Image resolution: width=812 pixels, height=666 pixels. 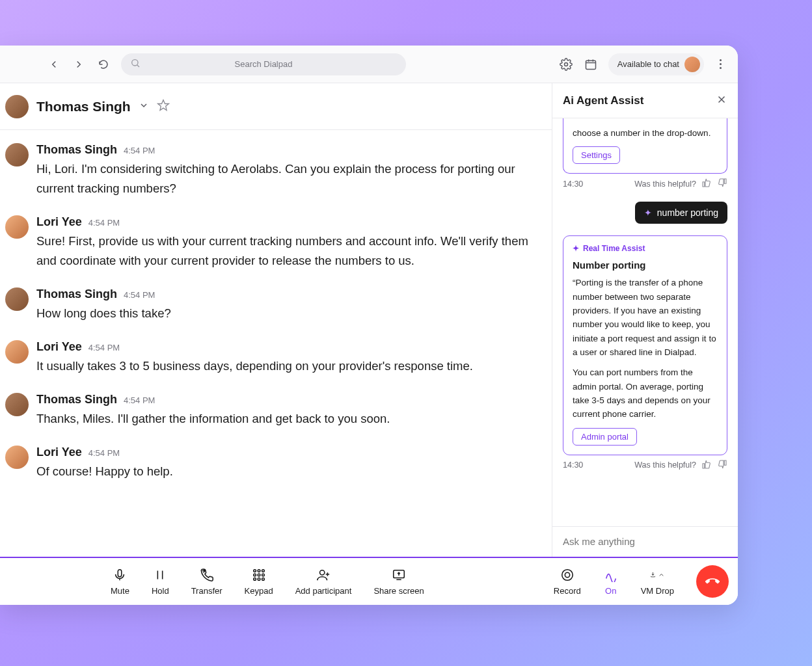 I want to click on assist-query-text: number porting, so click(x=688, y=213).